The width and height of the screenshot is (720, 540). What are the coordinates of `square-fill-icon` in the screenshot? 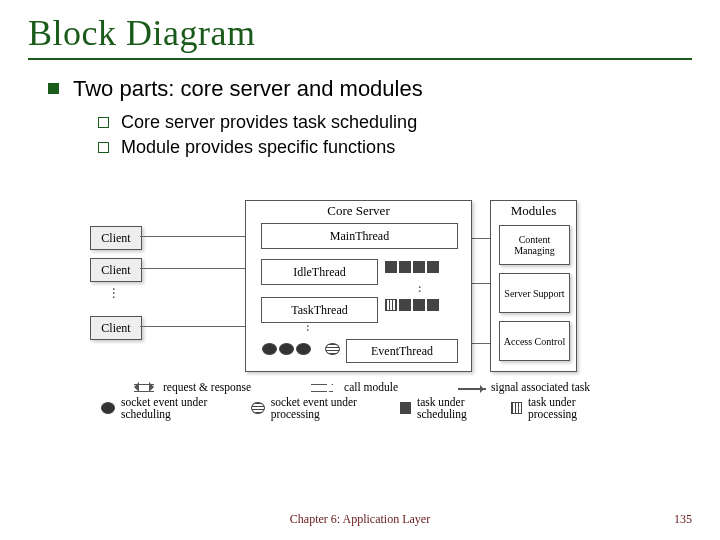 It's located at (406, 408).